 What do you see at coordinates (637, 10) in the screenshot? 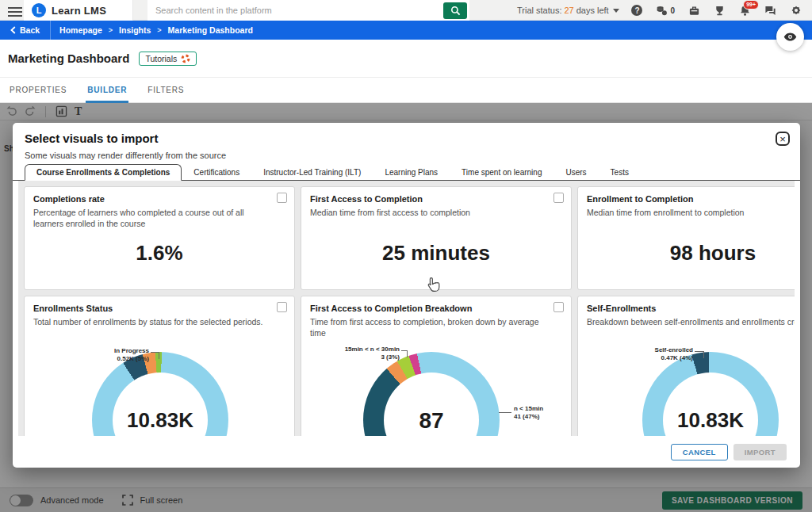
I see `help-icon: ?` at bounding box center [637, 10].